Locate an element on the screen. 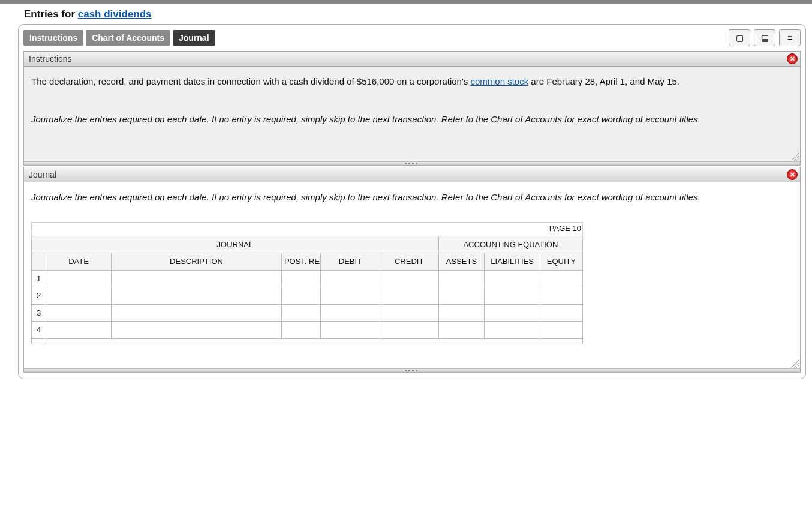  table-row: 3 is located at coordinates (307, 313).